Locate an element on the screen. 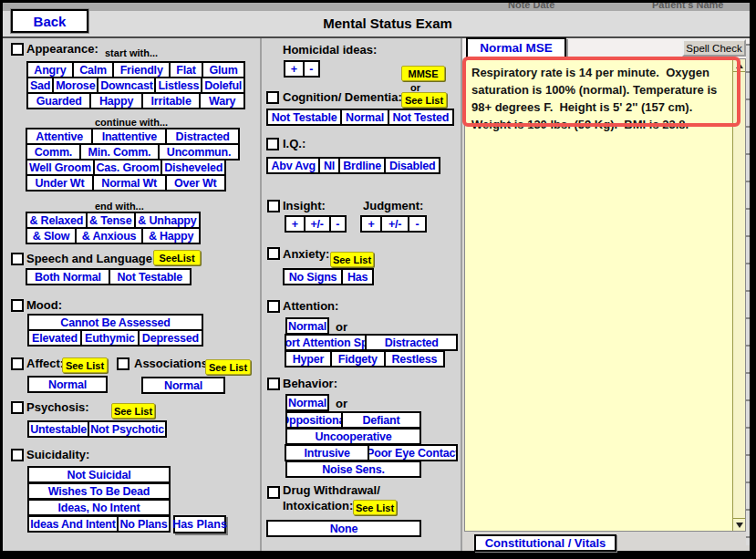  cognition-checkbox is located at coordinates (273, 98).